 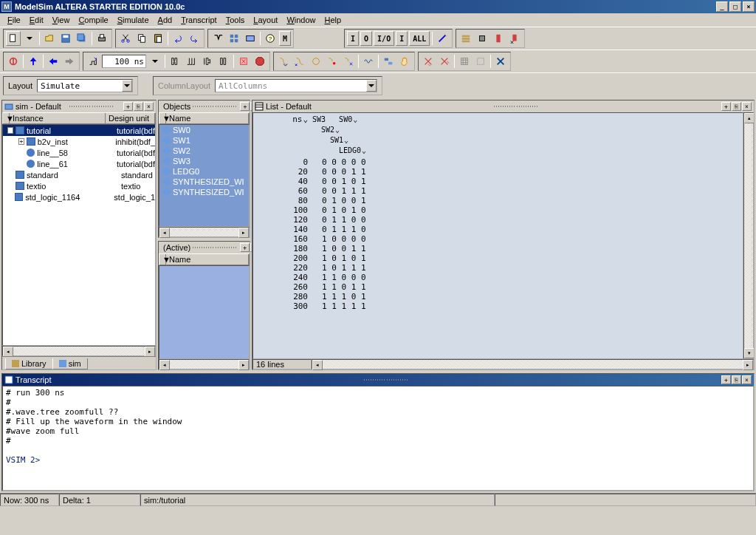 I want to click on run-all-button, so click(x=191, y=61).